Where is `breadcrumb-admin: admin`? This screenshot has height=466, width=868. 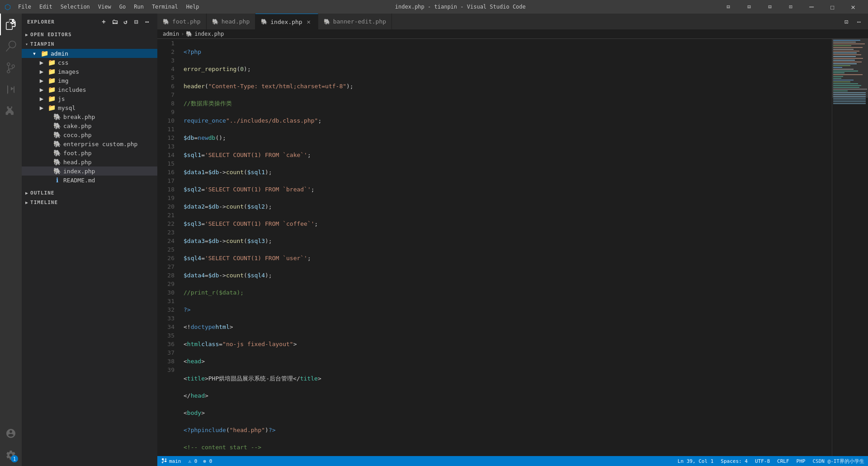 breadcrumb-admin: admin is located at coordinates (171, 34).